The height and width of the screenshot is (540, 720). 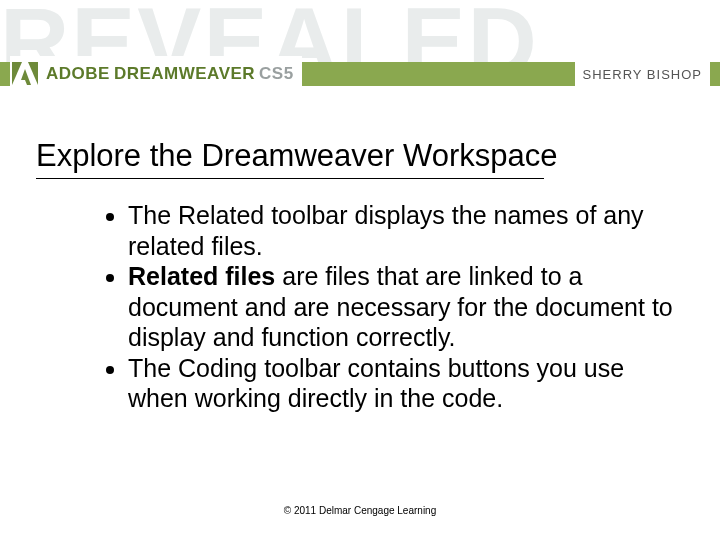 I want to click on bullet-text: The Related toolbar displays the names o…, so click(x=386, y=230).